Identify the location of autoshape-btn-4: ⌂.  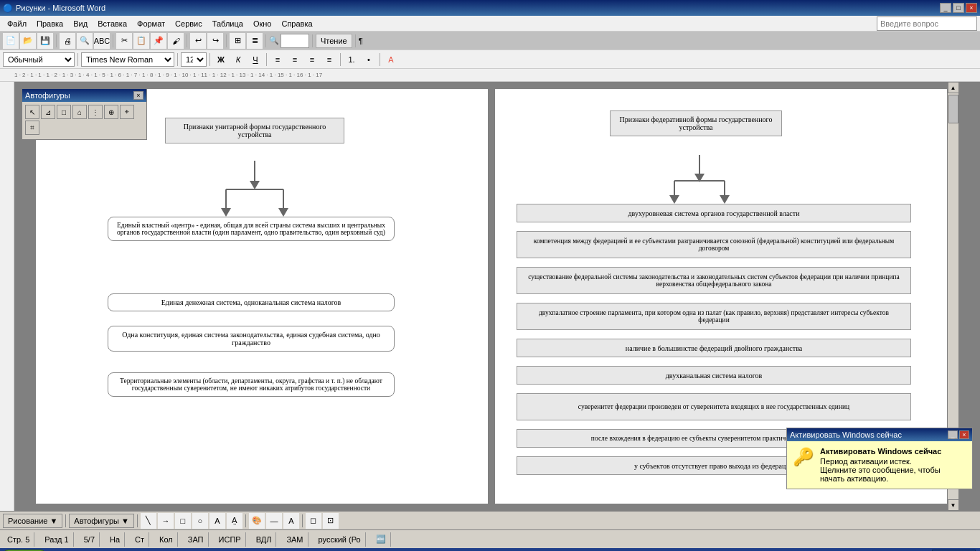
(80, 112).